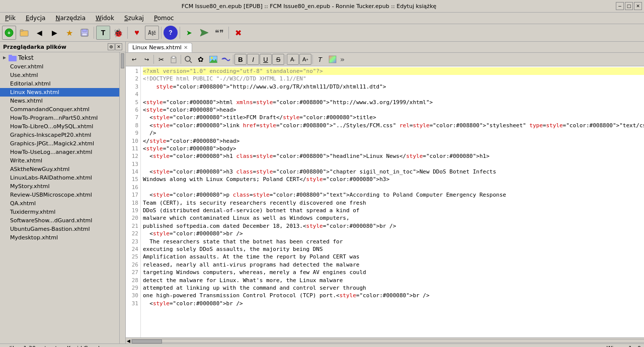  Describe the element at coordinates (161, 59) in the screenshot. I see `cut-ed-btn: ✂` at that location.